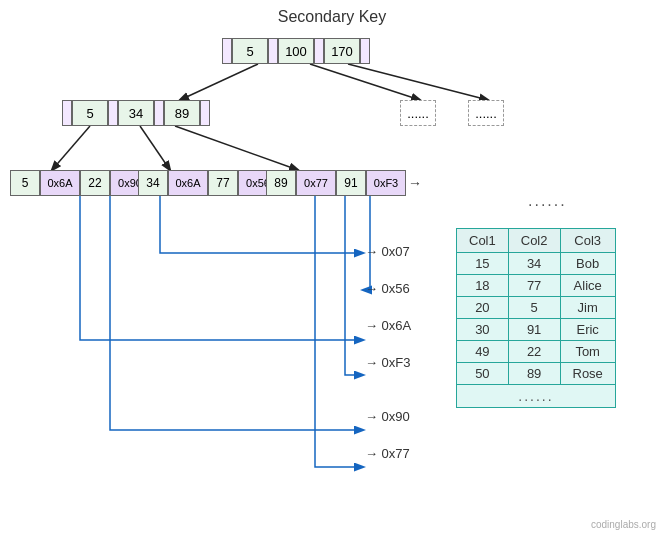  Describe the element at coordinates (536, 308) in the screenshot. I see `table-row: 20 5 Jim` at that location.